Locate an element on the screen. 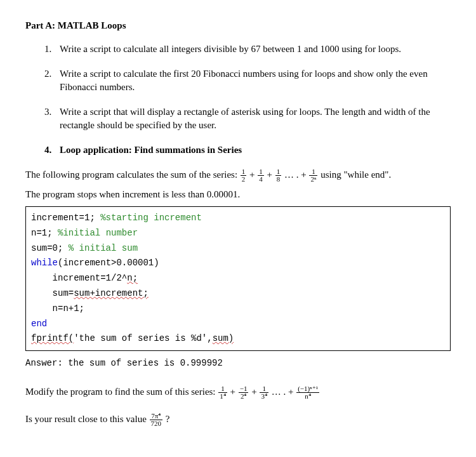 The width and height of the screenshot is (476, 457). code-text: n=1; is located at coordinates (44, 233).